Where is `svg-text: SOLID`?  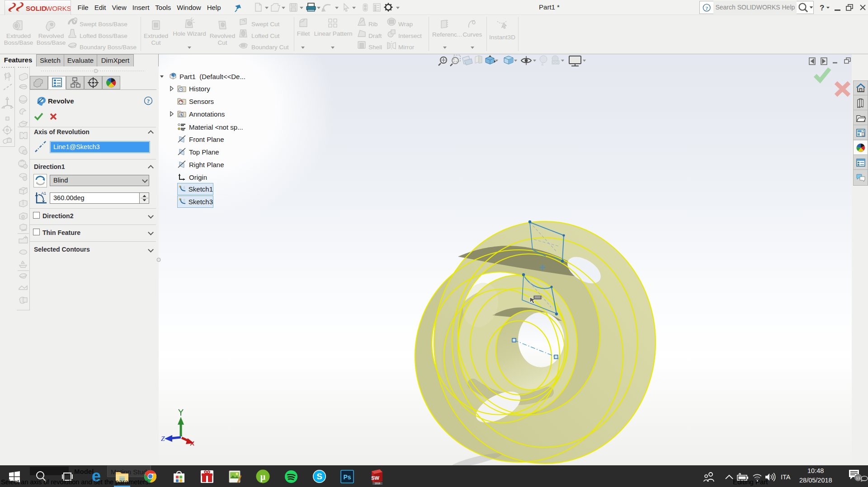
svg-text: SOLID is located at coordinates (36, 8).